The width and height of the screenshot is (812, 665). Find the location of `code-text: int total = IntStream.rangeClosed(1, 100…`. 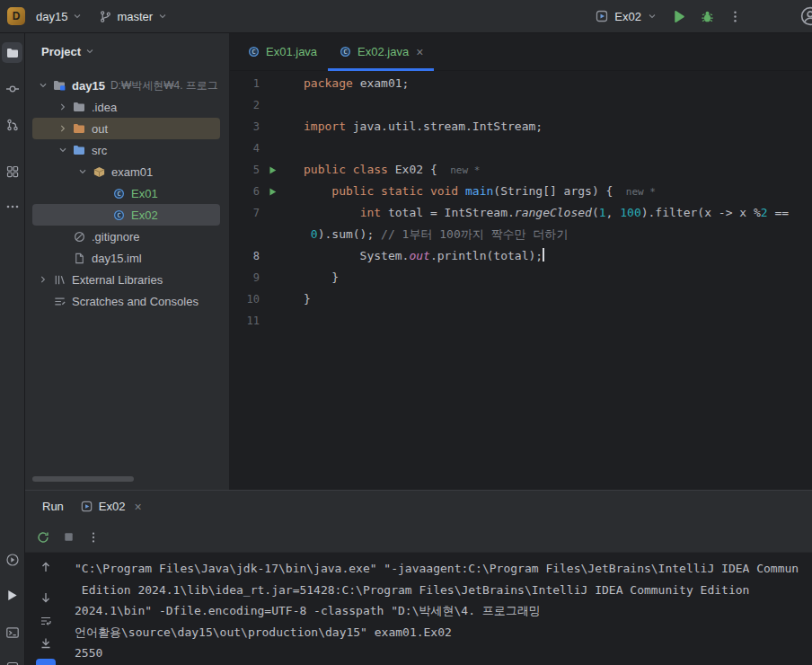

code-text: int total = IntStream.rangeClosed(1, 100… is located at coordinates (546, 213).